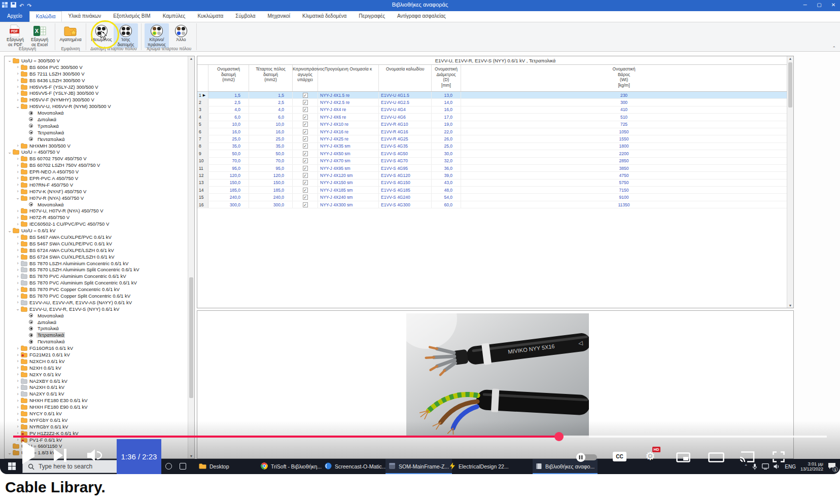 Image resolution: width=840 pixels, height=504 pixels. I want to click on table-cell: NYY-J 4X10 re, so click(348, 125).